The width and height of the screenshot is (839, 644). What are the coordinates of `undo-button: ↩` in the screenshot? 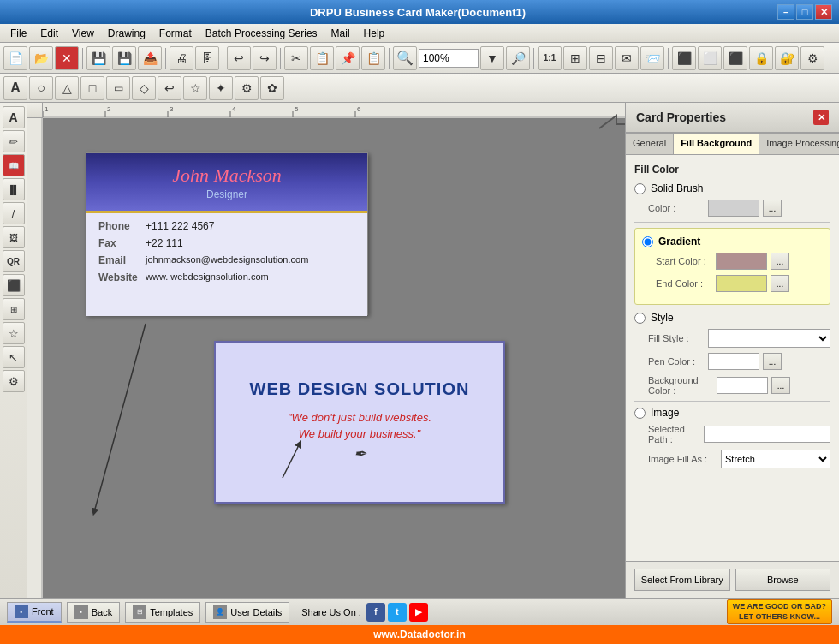 It's located at (239, 58).